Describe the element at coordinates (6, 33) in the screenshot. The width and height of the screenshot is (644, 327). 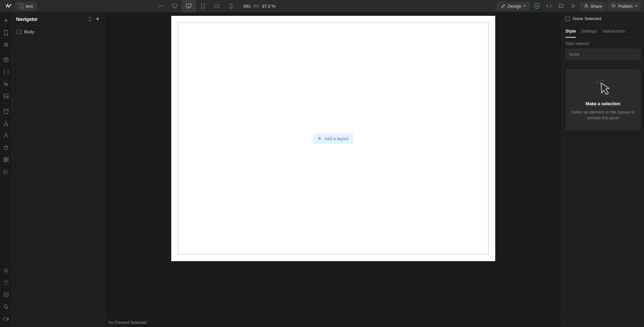
I see `pages-button` at that location.